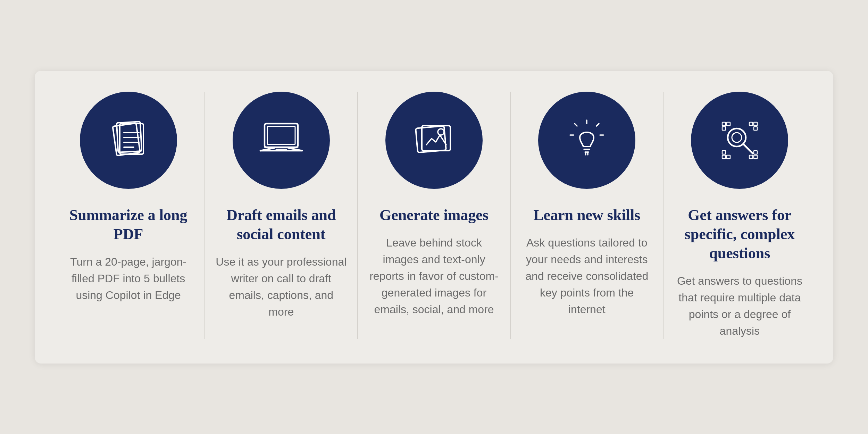 This screenshot has height=434, width=868. What do you see at coordinates (587, 276) in the screenshot?
I see `learn-skills-desc: Ask questions tailored to your needs and…` at bounding box center [587, 276].